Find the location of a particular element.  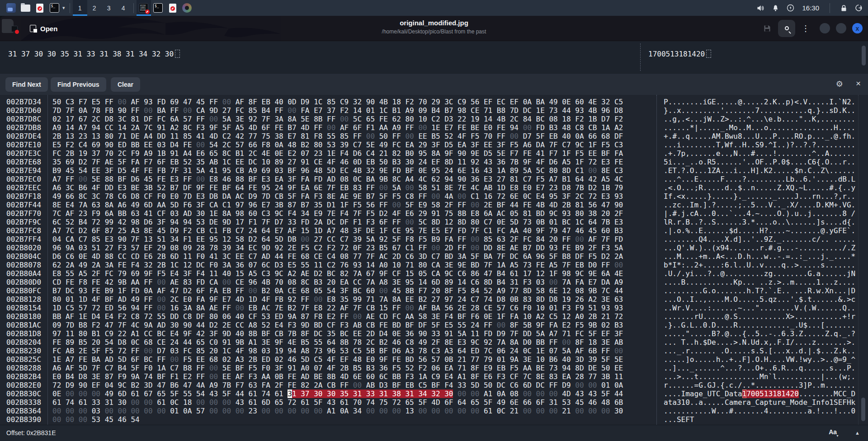

hex-row: 002B8180BB AF 1E D4 E4 F2 C8 72 55 DD C8… is located at coordinates (434, 316).